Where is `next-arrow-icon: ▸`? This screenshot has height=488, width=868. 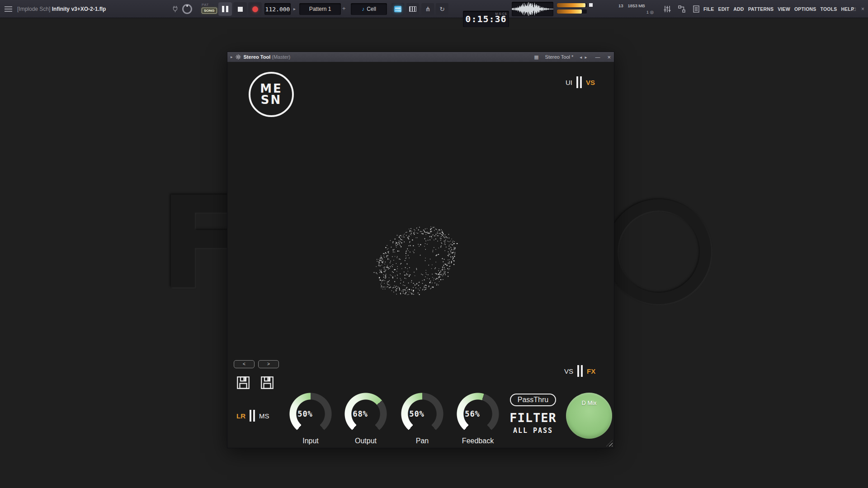
next-arrow-icon: ▸ is located at coordinates (295, 9).